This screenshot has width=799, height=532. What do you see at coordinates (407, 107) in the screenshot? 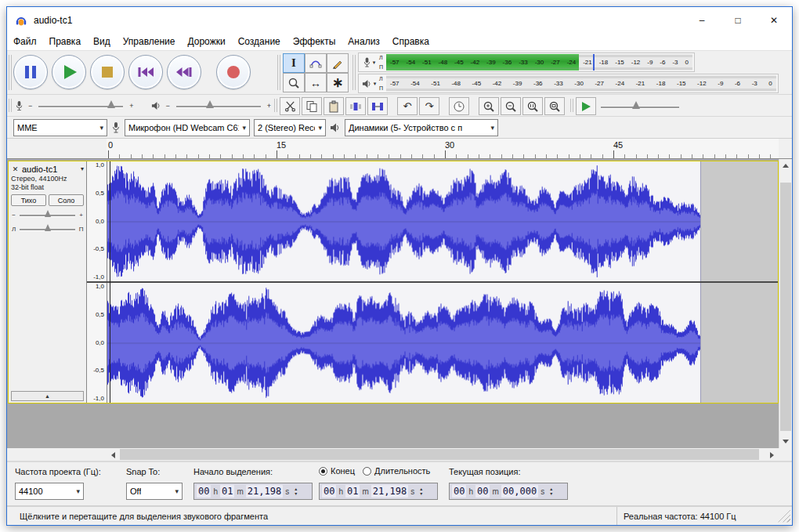
I see `undo-button: ↶` at bounding box center [407, 107].